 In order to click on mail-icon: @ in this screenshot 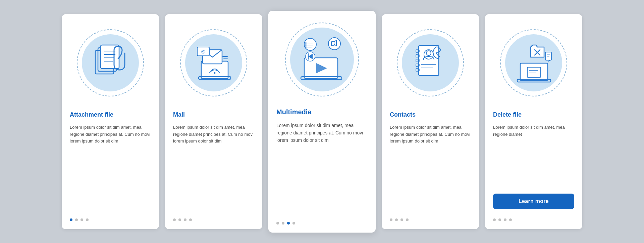, I will do `click(214, 63)`.